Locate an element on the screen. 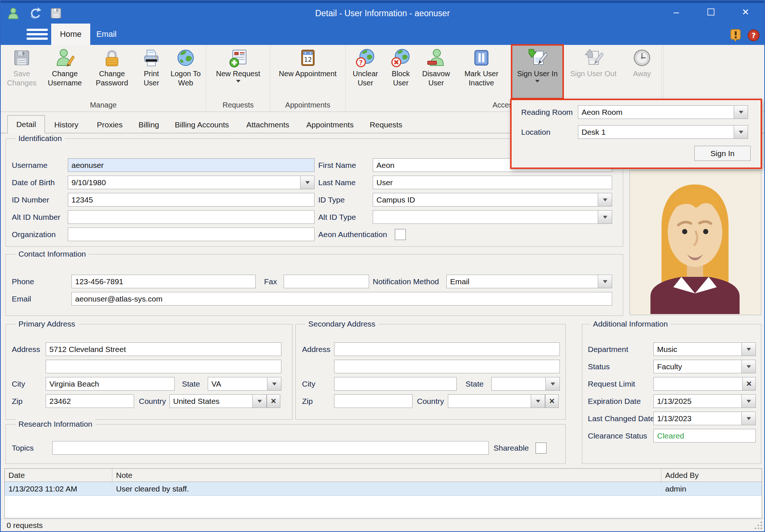 This screenshot has width=765, height=532. request-limit-clear-button: ✕ is located at coordinates (749, 384).